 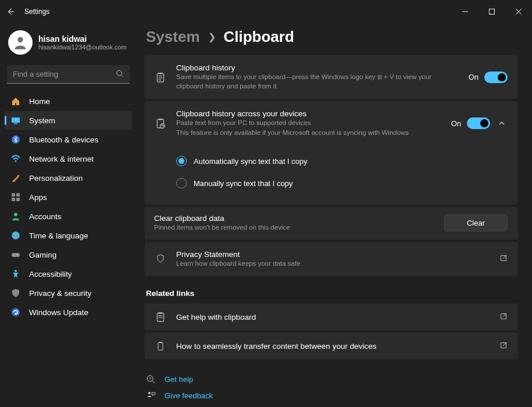 I want to click on system-icon, so click(x=16, y=120).